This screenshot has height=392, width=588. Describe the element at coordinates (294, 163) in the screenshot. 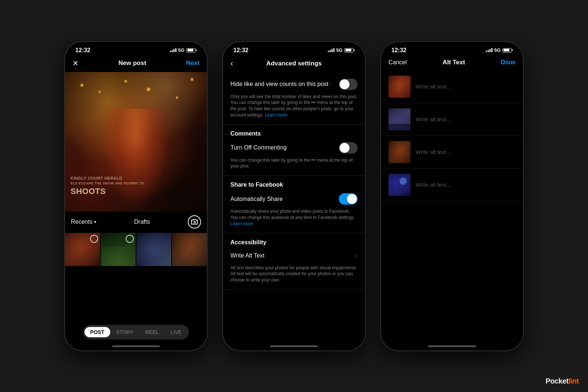

I see `comments-description: You can change this later by going to th…` at that location.